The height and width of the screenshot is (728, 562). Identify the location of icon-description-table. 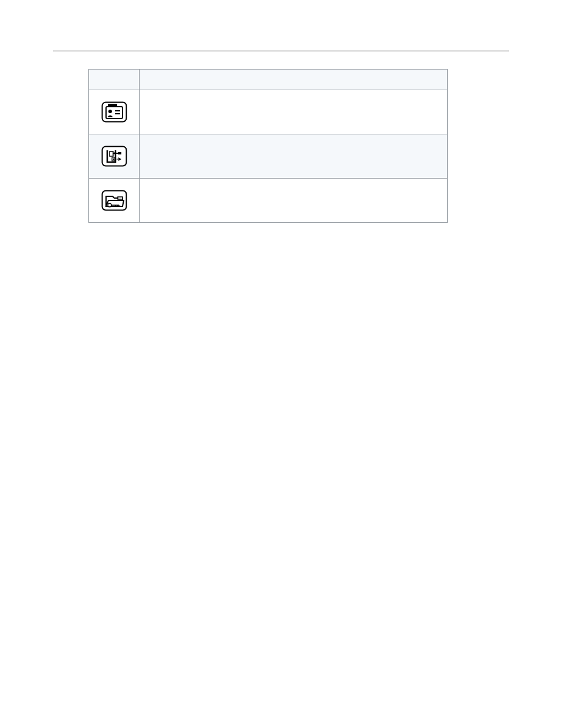
(268, 146).